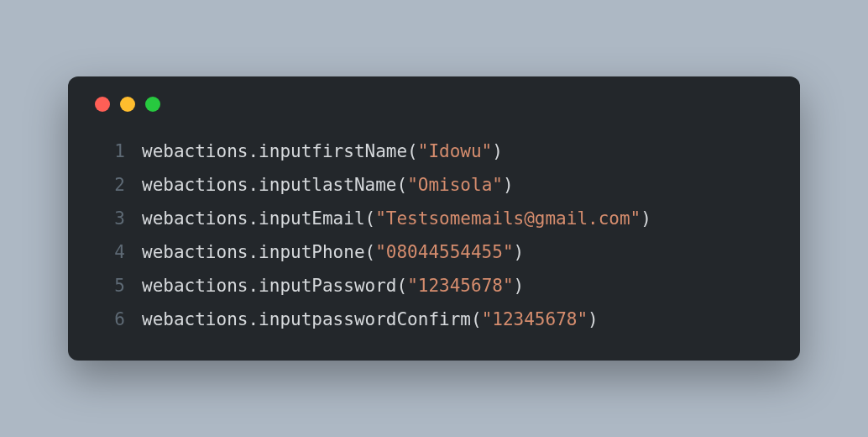 Image resolution: width=868 pixels, height=437 pixels. What do you see at coordinates (434, 186) in the screenshot?
I see `code-line: 2 webactions.inputlastName("Omisola")` at bounding box center [434, 186].